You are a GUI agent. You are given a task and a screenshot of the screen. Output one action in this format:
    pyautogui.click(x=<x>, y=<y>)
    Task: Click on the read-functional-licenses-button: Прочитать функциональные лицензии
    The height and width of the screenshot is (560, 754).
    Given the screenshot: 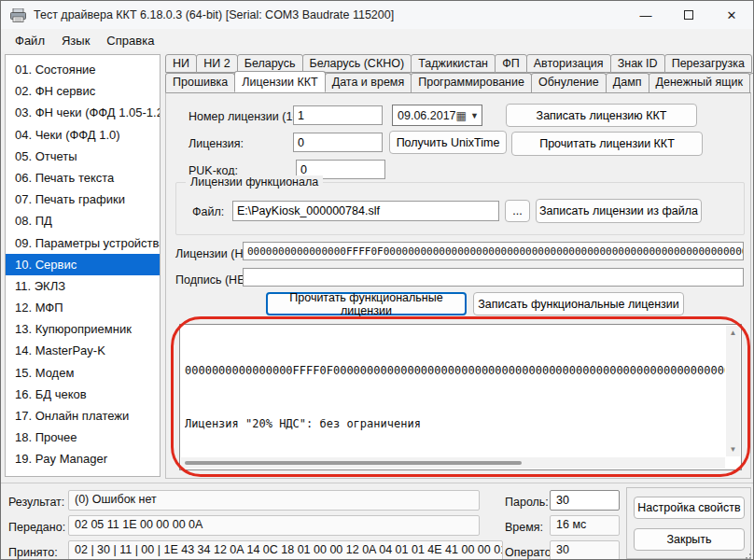 What is the action you would take?
    pyautogui.click(x=366, y=304)
    